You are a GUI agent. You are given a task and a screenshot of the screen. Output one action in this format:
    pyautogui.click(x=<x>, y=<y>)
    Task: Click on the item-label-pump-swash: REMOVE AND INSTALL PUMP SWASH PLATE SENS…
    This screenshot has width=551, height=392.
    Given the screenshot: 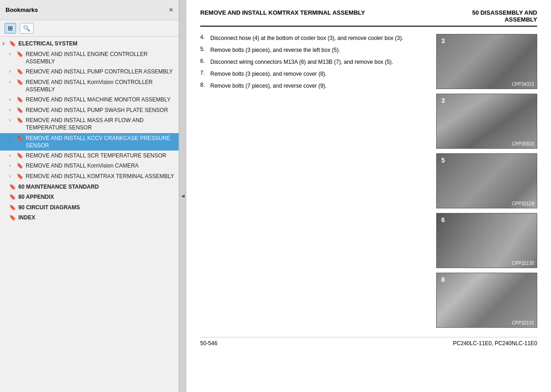 What is the action you would take?
    pyautogui.click(x=97, y=110)
    